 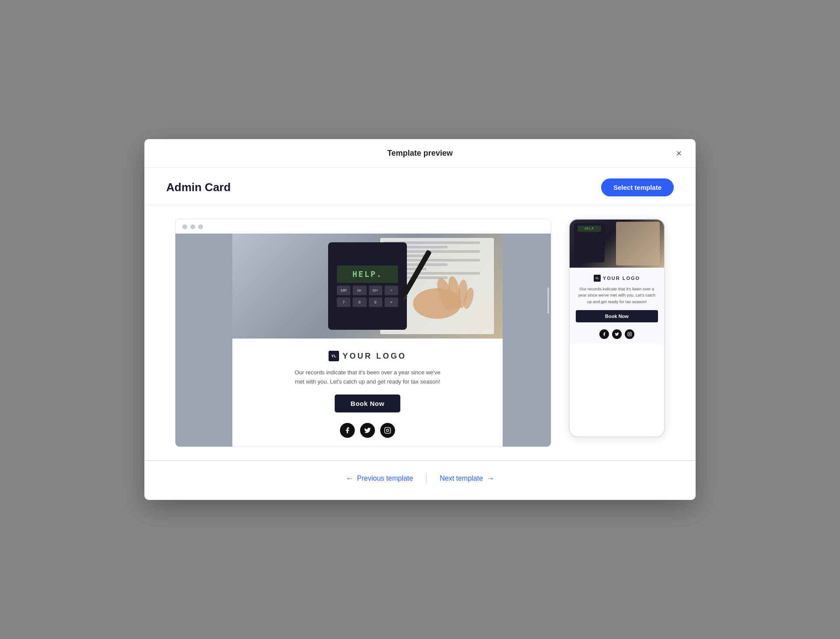 I want to click on email-body-text: Our records indicate that it's been over…, so click(x=368, y=377).